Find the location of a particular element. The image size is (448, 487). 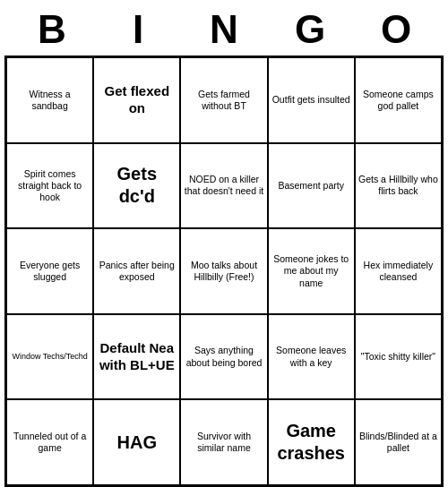

bingo-cell-7: NOED on a killer that doesn't need it is located at coordinates (224, 186).